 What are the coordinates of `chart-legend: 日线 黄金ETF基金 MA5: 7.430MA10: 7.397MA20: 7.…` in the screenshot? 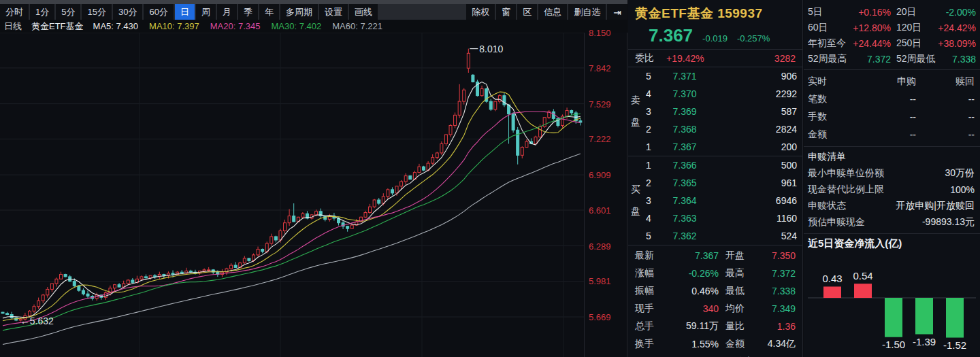 It's located at (314, 26).